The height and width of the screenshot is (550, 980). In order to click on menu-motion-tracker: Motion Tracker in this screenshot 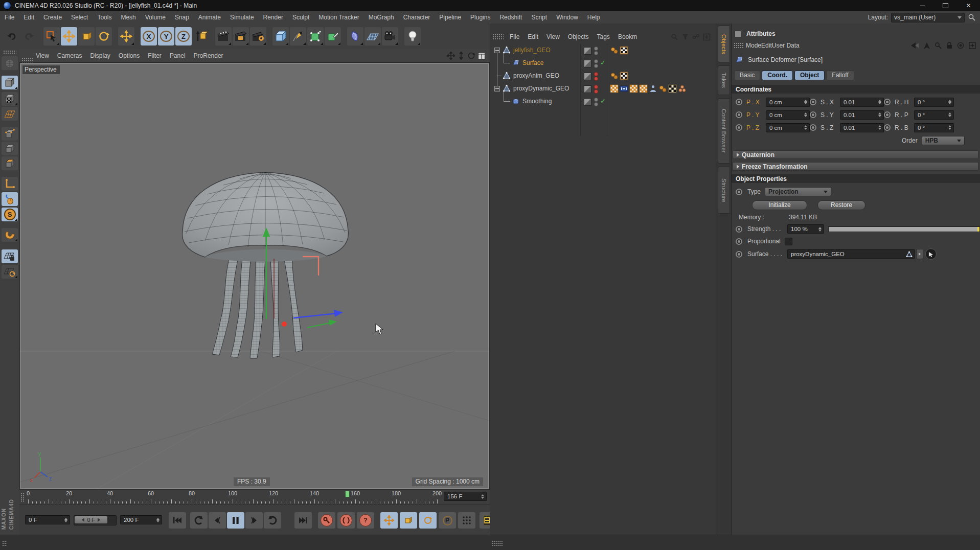, I will do `click(338, 17)`.